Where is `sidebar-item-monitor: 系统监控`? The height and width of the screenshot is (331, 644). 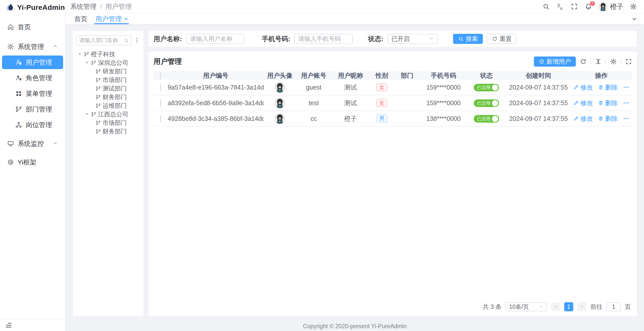 sidebar-item-monitor: 系统监控 is located at coordinates (33, 144).